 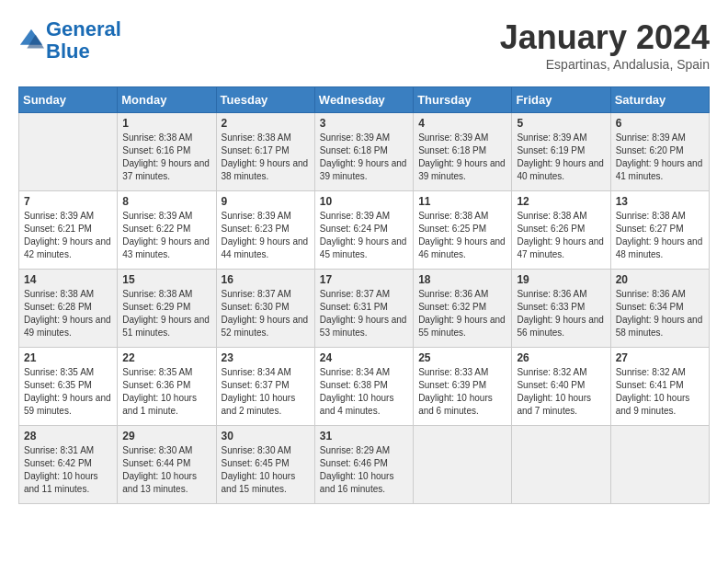 I want to click on sunset-text: Sunset: 6:23 PM, so click(x=266, y=229).